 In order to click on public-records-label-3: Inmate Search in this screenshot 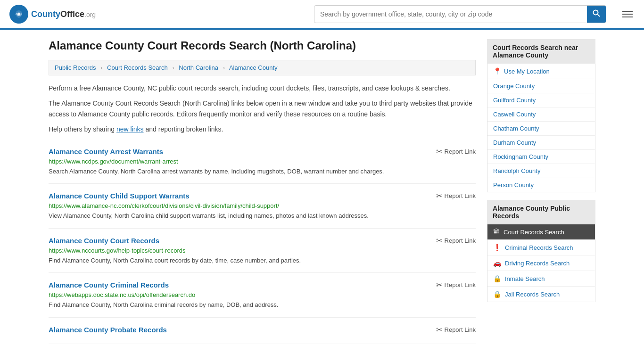, I will do `click(525, 279)`.